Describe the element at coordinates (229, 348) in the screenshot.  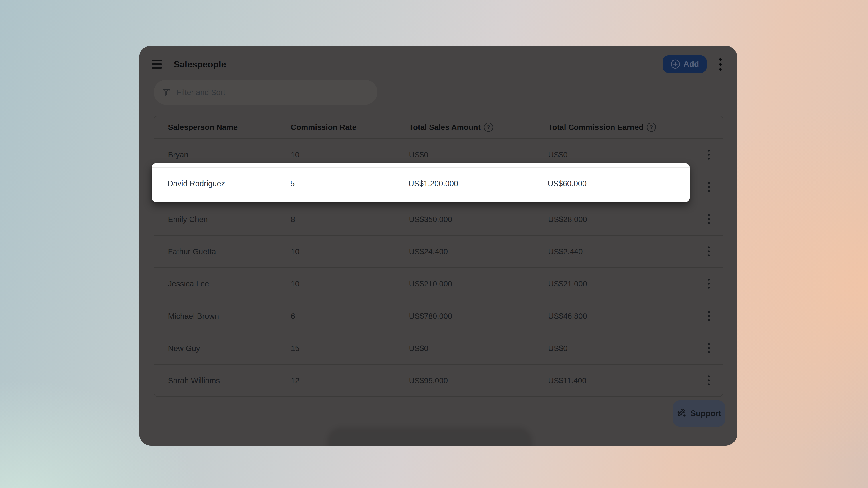
I see `cell-name: New Guy` at that location.